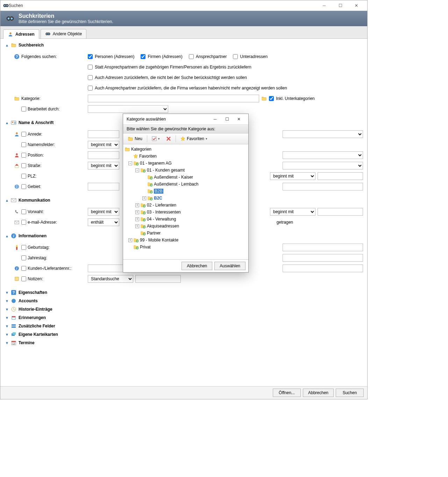 The width and height of the screenshot is (448, 477). Describe the element at coordinates (24, 279) in the screenshot. I see `checkbox-notizen` at that location.